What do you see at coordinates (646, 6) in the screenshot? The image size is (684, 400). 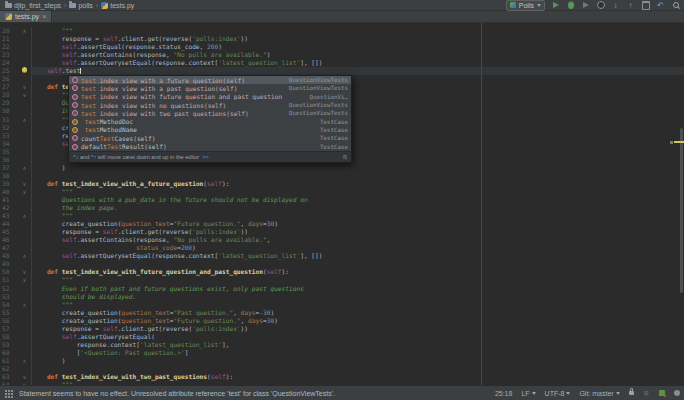 I see `diff-icon` at bounding box center [646, 6].